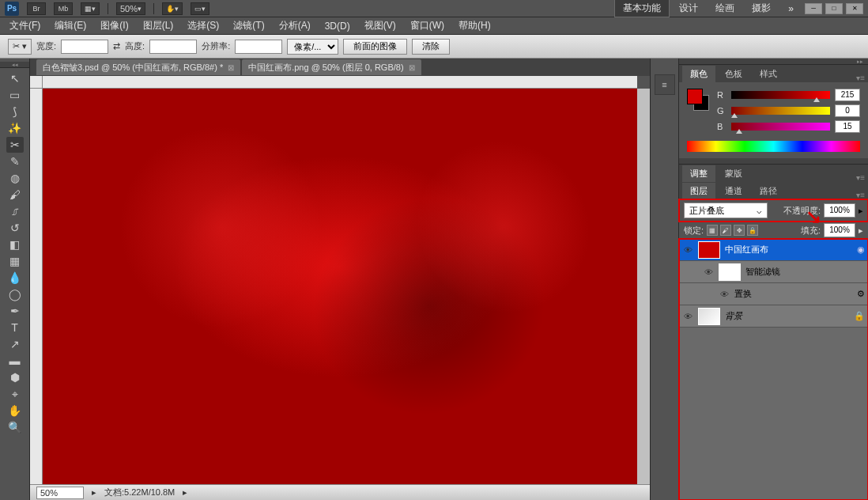  What do you see at coordinates (689, 8) in the screenshot?
I see `workspace-design: 设计` at bounding box center [689, 8].